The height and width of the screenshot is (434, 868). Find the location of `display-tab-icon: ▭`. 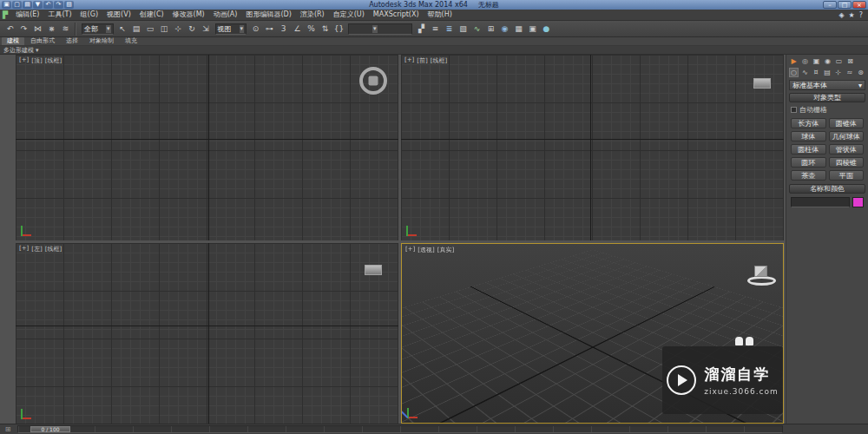

display-tab-icon: ▭ is located at coordinates (838, 61).